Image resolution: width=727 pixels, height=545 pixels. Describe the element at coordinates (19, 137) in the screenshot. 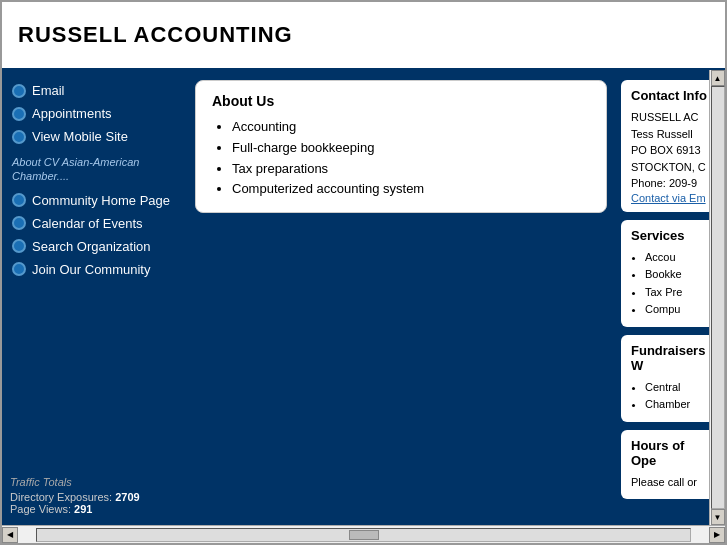

I see `nav-dot-view-mobile` at that location.